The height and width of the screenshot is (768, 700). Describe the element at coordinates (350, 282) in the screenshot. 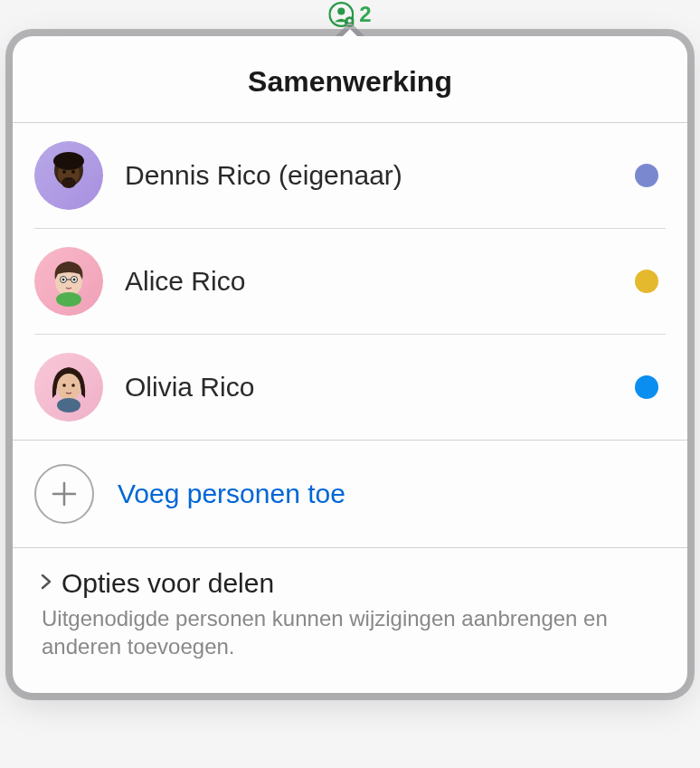

I see `participant-row-alice: Alice Rico` at that location.